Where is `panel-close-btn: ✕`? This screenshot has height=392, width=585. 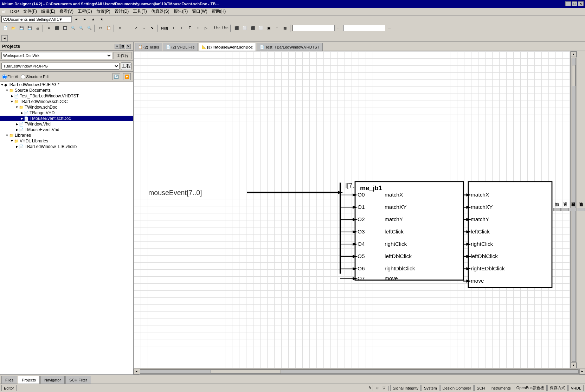
panel-close-btn: ✕ is located at coordinates (128, 46).